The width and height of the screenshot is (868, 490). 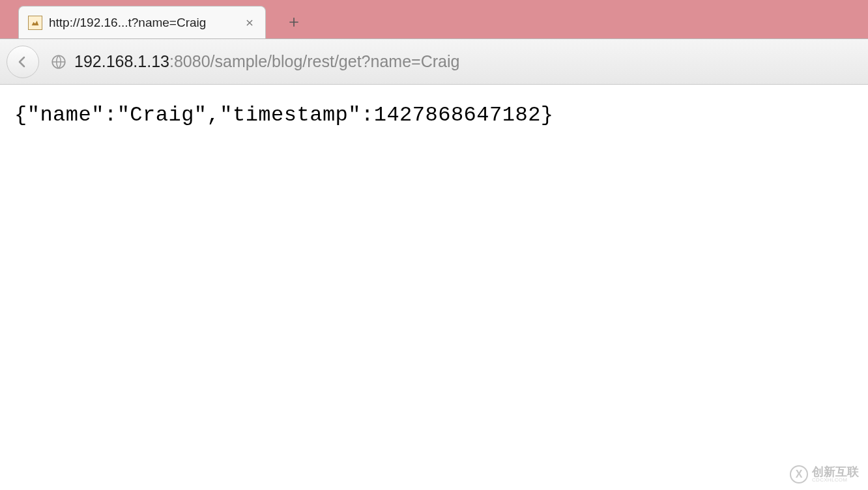 What do you see at coordinates (250, 23) in the screenshot?
I see `close-tab-icon` at bounding box center [250, 23].